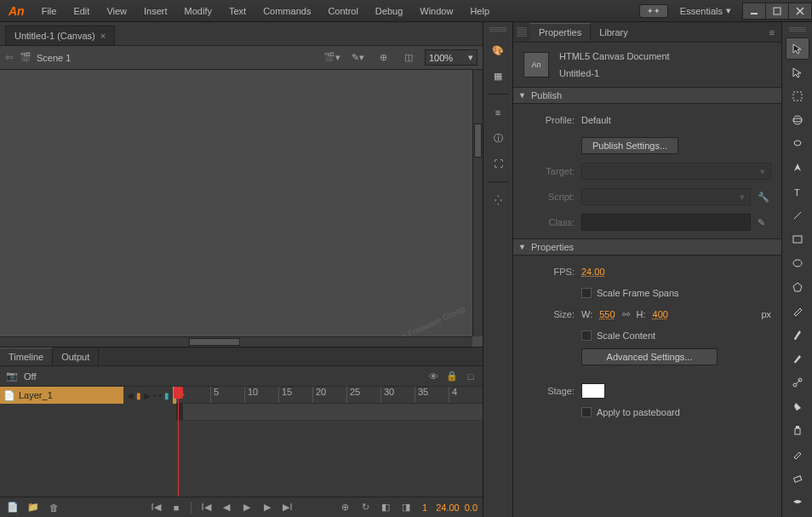  What do you see at coordinates (206, 508) in the screenshot?
I see `first-frame-icon: I◀` at bounding box center [206, 508].